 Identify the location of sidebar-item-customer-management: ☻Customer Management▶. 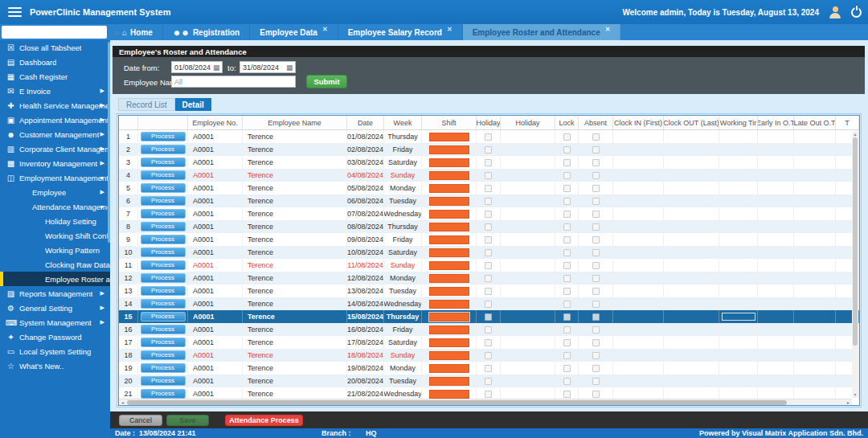
(55, 134).